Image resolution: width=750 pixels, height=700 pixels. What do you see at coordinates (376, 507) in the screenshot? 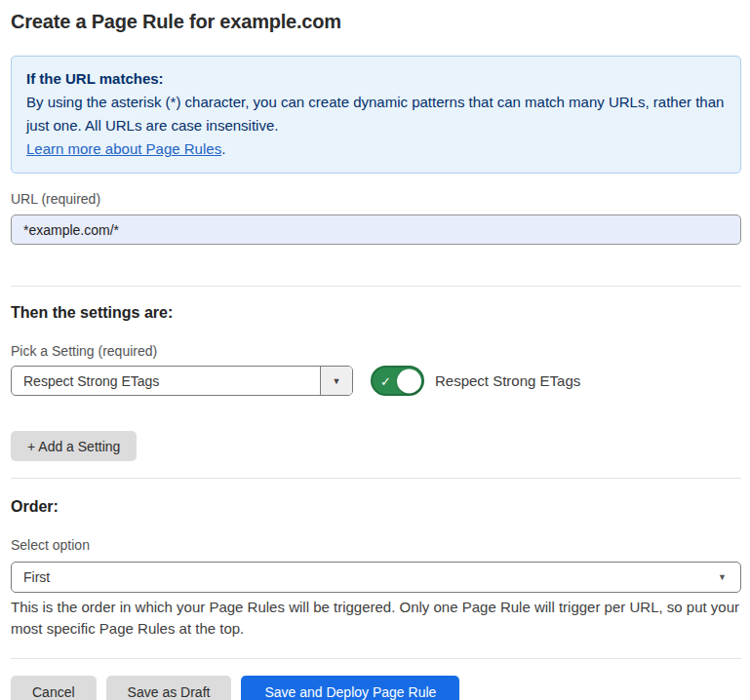
I see `order-section-heading: Order:` at bounding box center [376, 507].